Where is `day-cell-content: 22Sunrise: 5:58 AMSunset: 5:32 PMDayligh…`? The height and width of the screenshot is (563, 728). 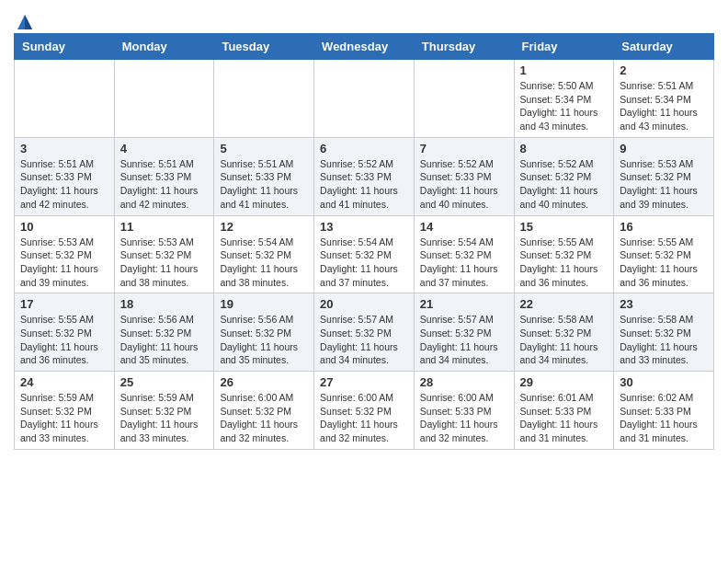 day-cell-content: 22Sunrise: 5:58 AMSunset: 5:32 PMDayligh… is located at coordinates (564, 332).